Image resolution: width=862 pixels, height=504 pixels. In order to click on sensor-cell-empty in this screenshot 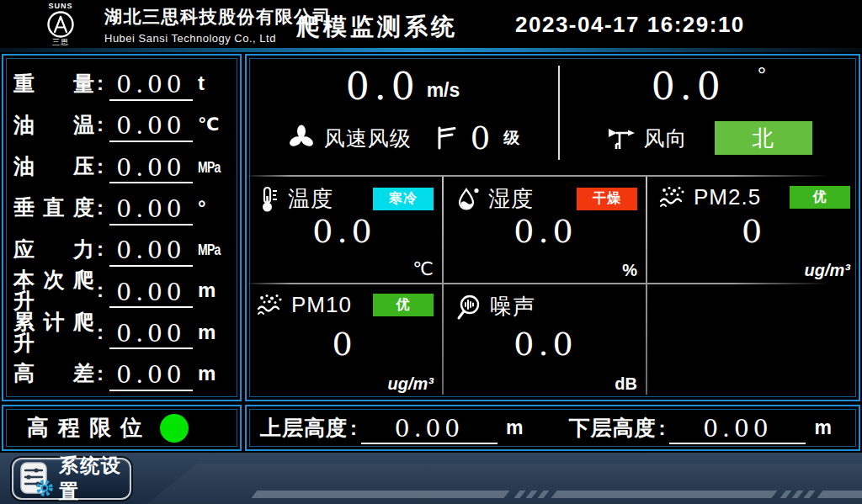, I will do `click(754, 340)`.